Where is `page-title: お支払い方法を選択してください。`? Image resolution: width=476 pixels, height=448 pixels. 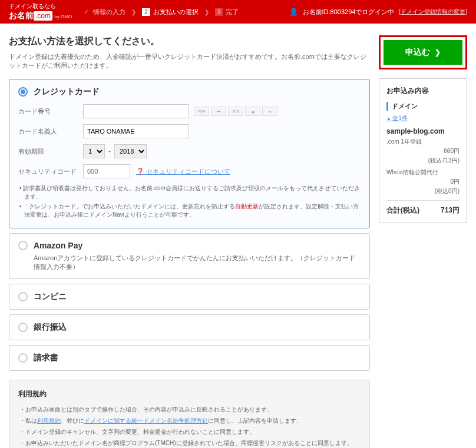 page-title: お支払い方法を選択してください。 is located at coordinates (190, 41).